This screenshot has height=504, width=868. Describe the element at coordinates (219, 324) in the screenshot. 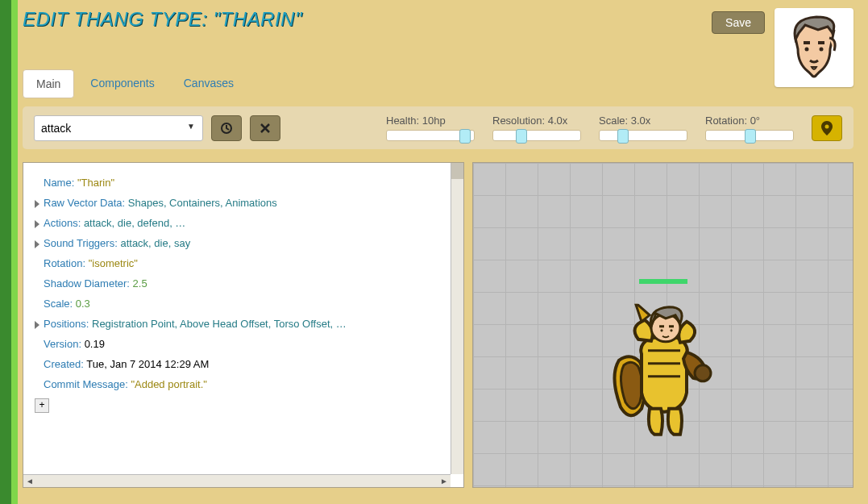

I see `prop-positions-val: Registration Point, Above Head Offset, T…` at that location.